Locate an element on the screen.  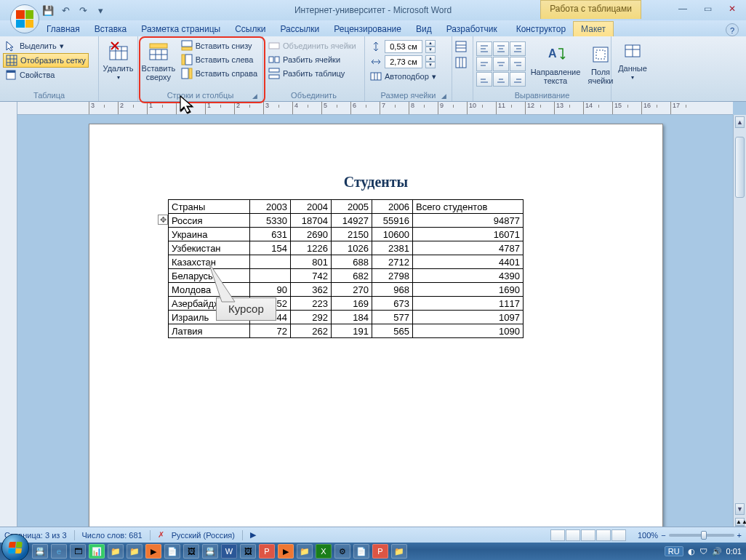
view-buttons is located at coordinates (588, 535).